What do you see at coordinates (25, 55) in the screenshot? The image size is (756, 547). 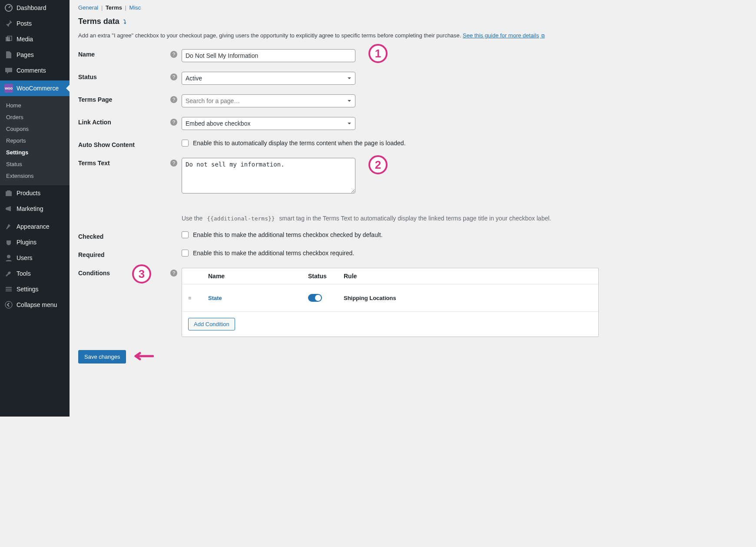 I see `sidebar-item-label: Pages` at bounding box center [25, 55].